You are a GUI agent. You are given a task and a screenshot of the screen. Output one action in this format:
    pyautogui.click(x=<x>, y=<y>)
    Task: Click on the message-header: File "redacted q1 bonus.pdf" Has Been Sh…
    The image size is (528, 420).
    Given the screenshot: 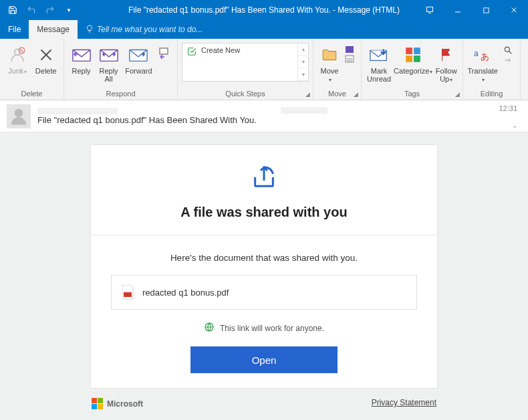 What is the action you would take?
    pyautogui.click(x=264, y=116)
    